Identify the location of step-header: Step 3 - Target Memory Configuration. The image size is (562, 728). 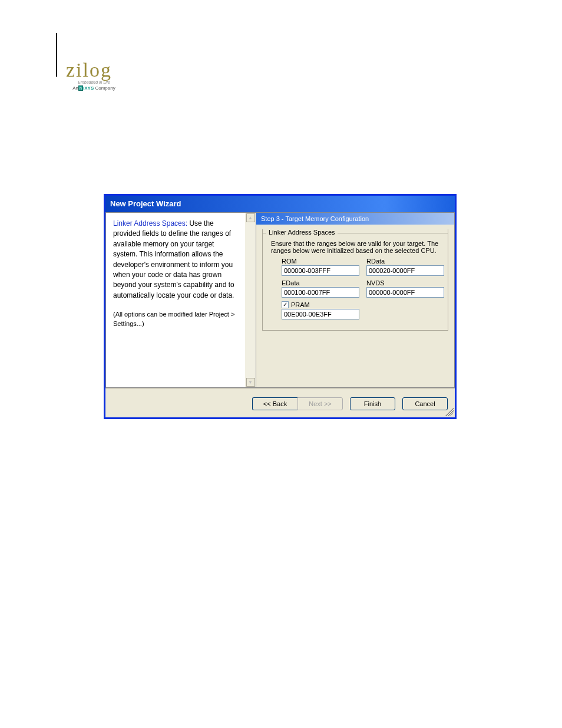
(355, 219).